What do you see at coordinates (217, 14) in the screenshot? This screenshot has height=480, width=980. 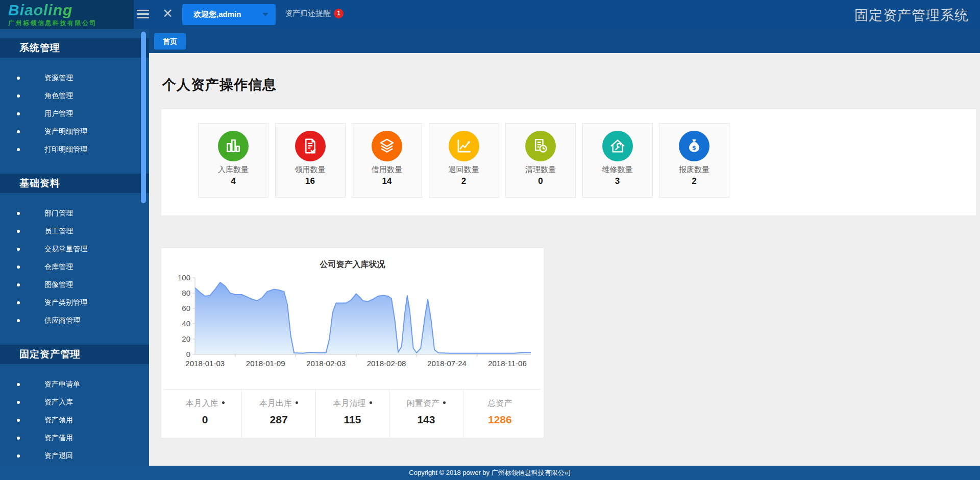 I see `user-dropdown-label: 欢迎您,admin` at bounding box center [217, 14].